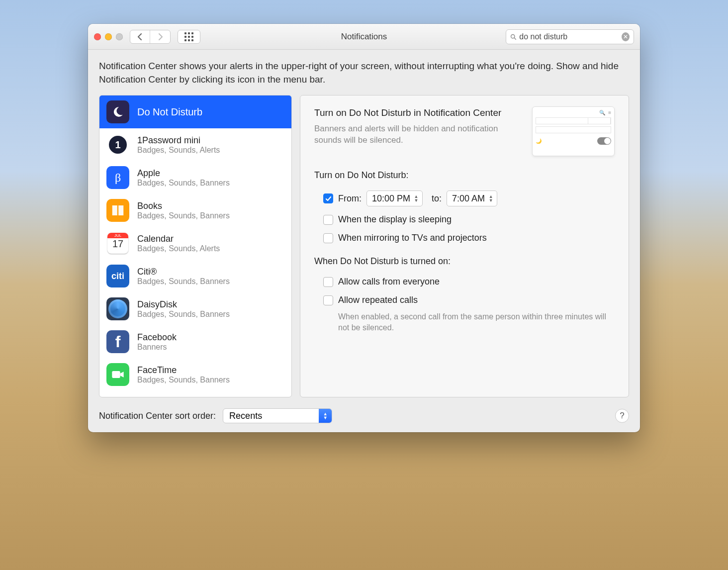  Describe the element at coordinates (513, 37) in the screenshot. I see `search-icon` at that location.